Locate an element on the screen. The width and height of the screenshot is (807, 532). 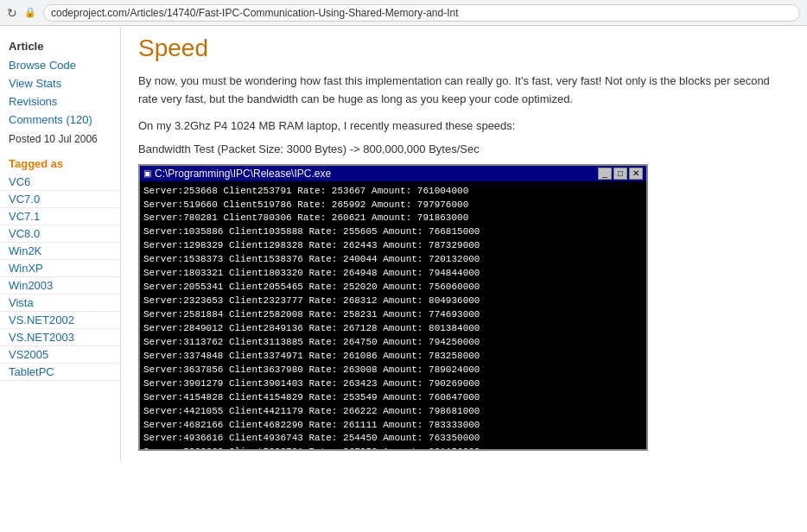
bandwidth-note: Bandwidth Test (Packet Size: 3000 Bytes)… is located at coordinates (464, 149).